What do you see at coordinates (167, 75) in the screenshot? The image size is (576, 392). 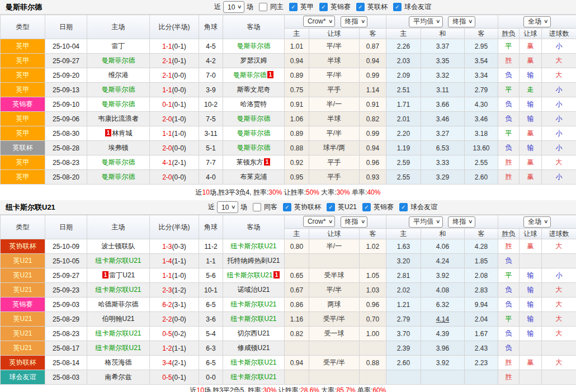 I see `full-time-score: 2-1` at bounding box center [167, 75].